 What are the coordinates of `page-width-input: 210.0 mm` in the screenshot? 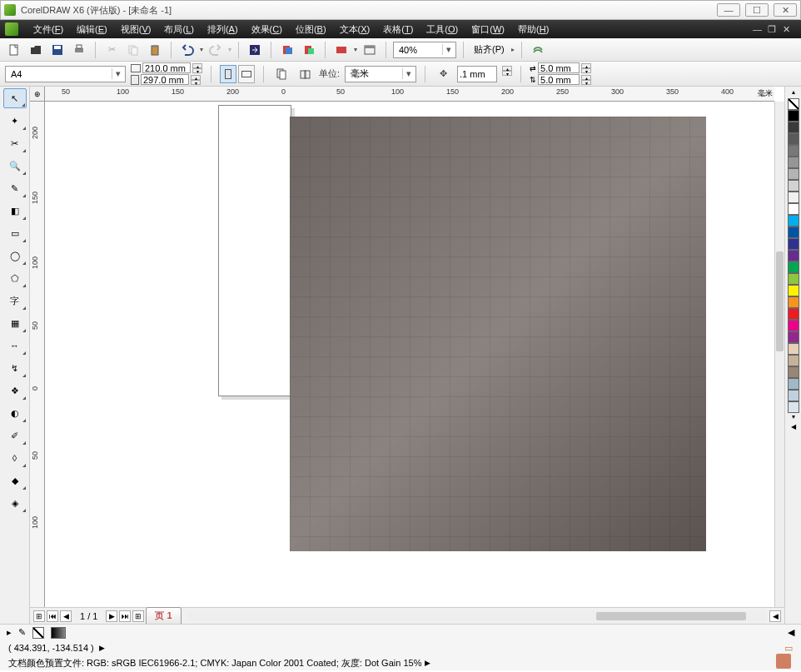 It's located at (167, 68).